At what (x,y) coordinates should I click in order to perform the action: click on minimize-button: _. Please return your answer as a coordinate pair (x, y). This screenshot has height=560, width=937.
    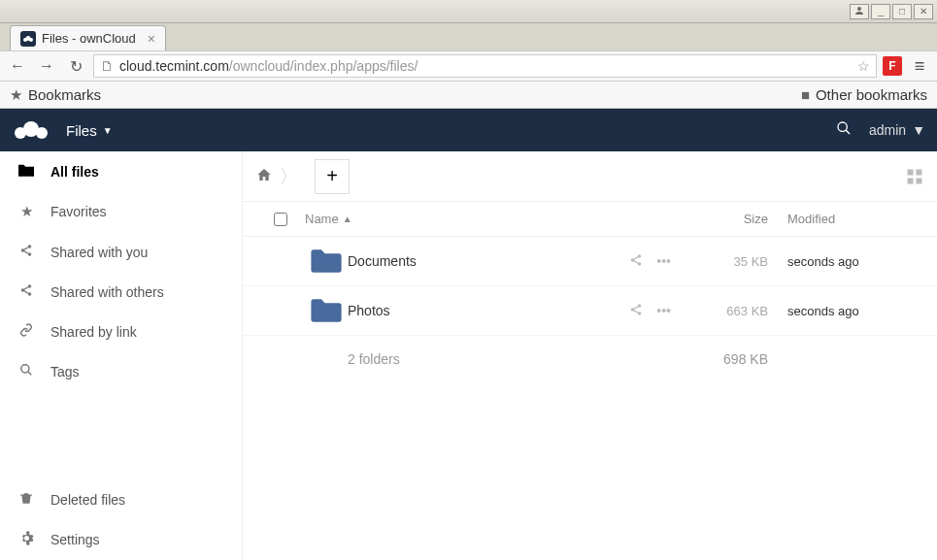
    Looking at the image, I should click on (881, 12).